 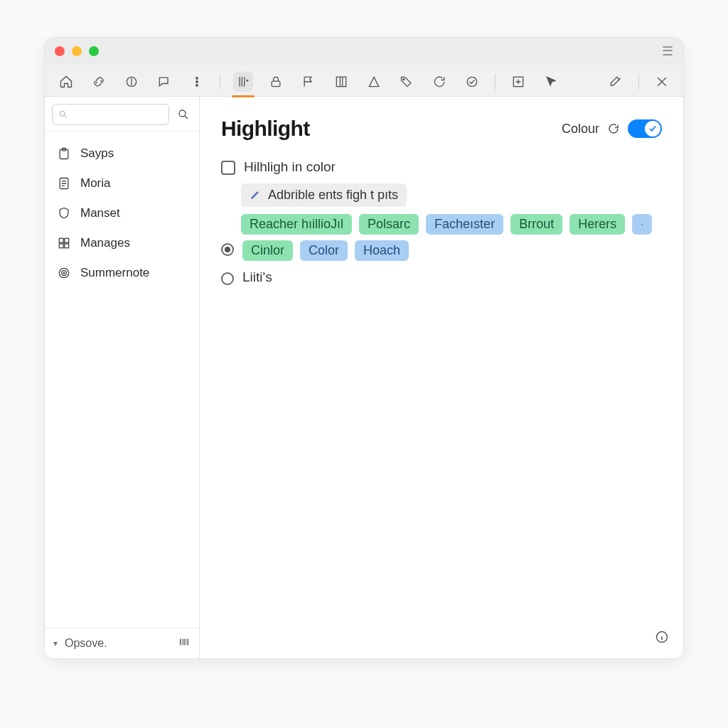 What do you see at coordinates (276, 82) in the screenshot?
I see `lock-icon` at bounding box center [276, 82].